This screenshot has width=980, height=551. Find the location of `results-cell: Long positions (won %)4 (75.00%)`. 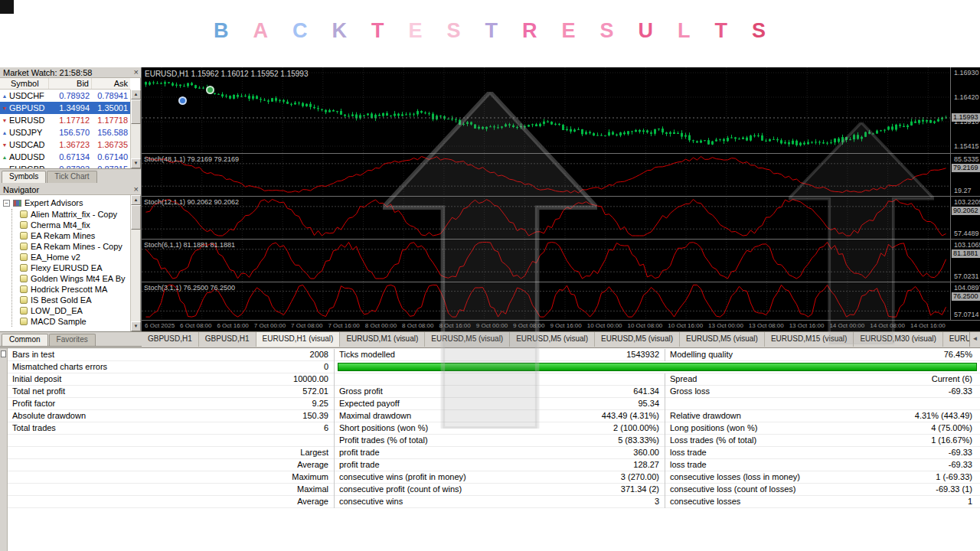

results-cell: Long positions (won %)4 (75.00%) is located at coordinates (822, 429).